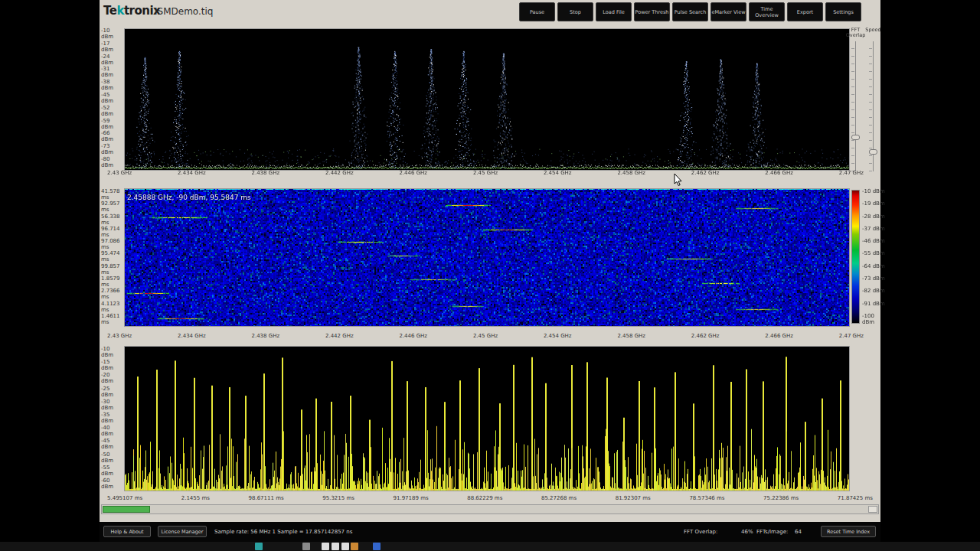  What do you see at coordinates (844, 12) in the screenshot?
I see `toolbar-button: Settings` at bounding box center [844, 12].